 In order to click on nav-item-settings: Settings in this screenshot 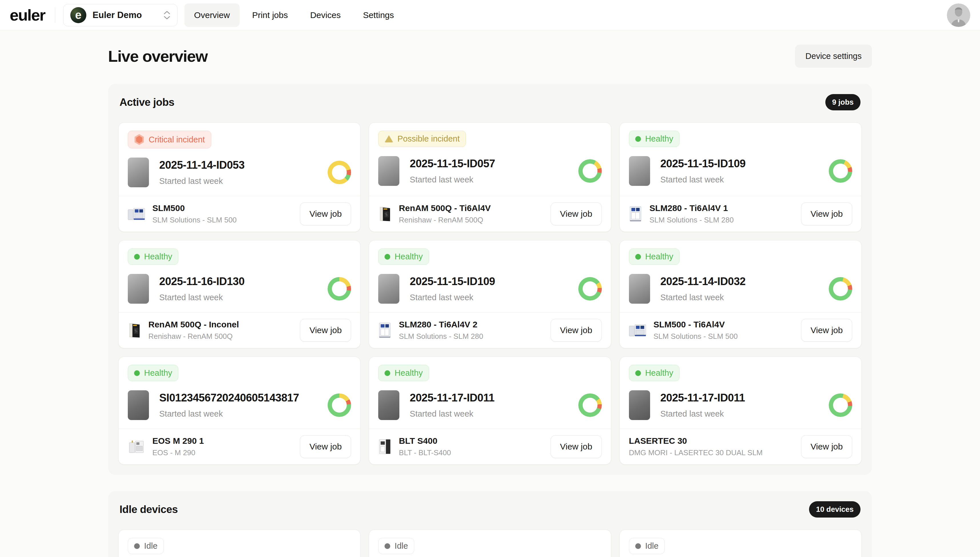, I will do `click(379, 15)`.